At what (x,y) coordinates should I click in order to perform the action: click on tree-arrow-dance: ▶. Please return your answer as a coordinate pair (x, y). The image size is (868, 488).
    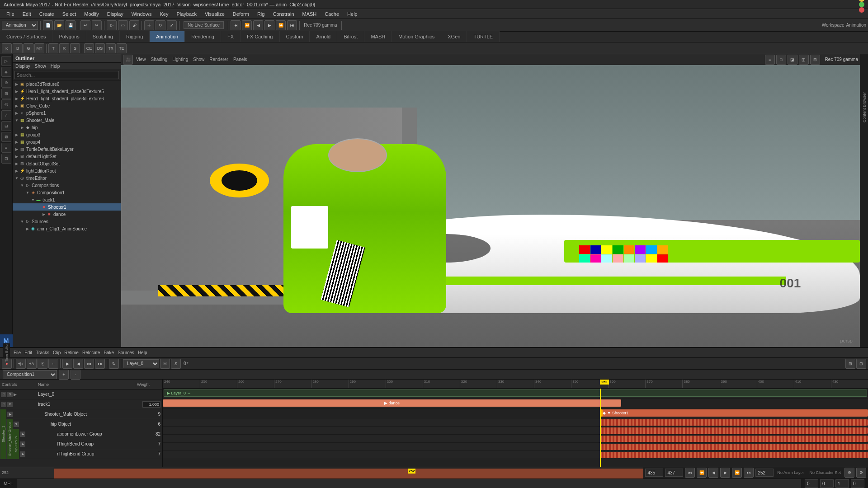
    Looking at the image, I should click on (44, 214).